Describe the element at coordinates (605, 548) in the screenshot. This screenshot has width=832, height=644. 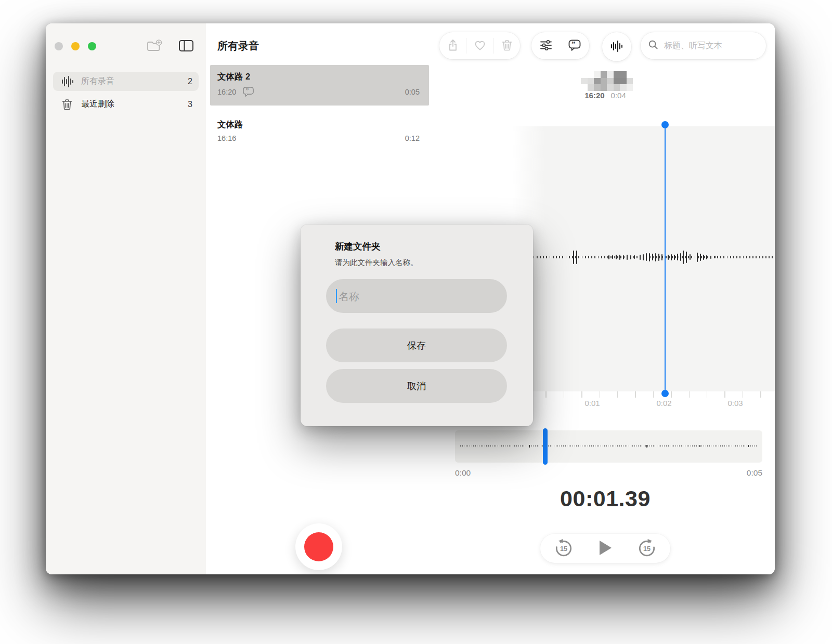
I see `transport-controls: 15 15` at that location.